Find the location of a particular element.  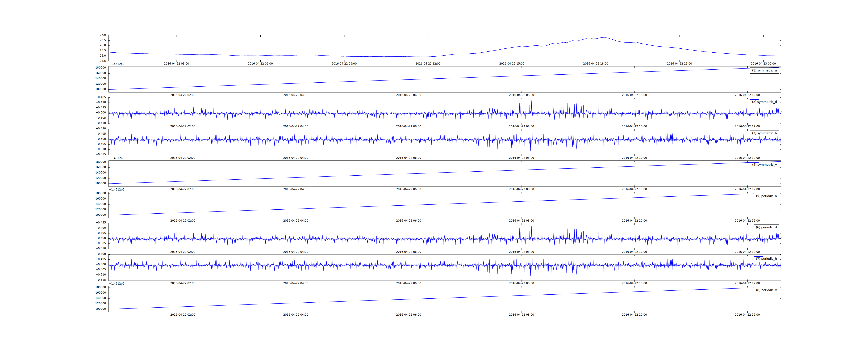

y-tick-label-periodic_h: −0.500 is located at coordinates (88, 264).